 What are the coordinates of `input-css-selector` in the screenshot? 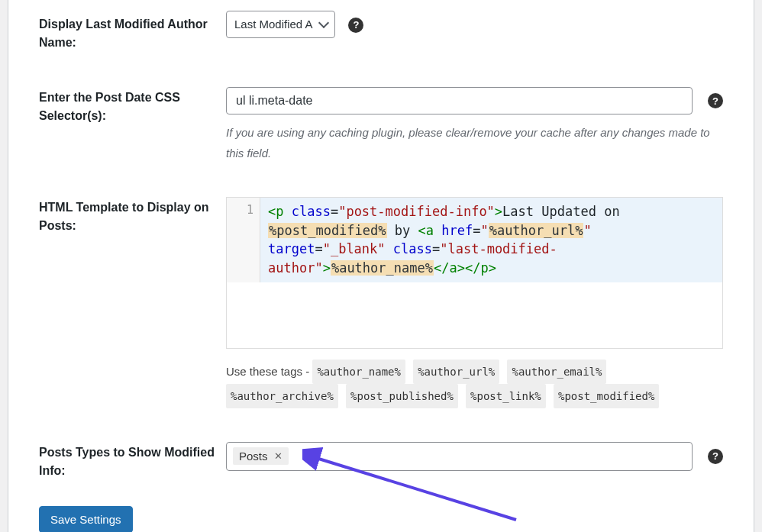 It's located at (460, 101).